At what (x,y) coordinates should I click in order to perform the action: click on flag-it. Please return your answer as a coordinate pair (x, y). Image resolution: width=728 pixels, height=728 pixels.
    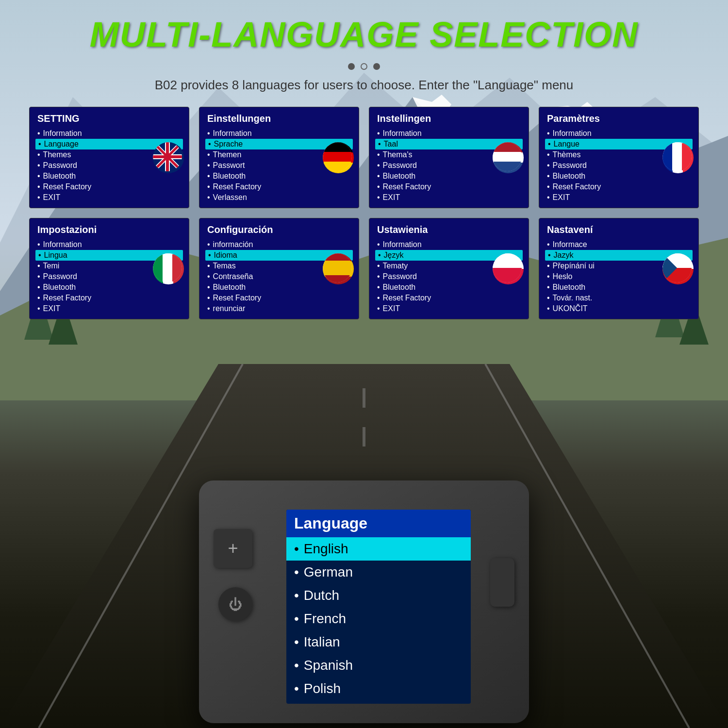
    Looking at the image, I should click on (168, 269).